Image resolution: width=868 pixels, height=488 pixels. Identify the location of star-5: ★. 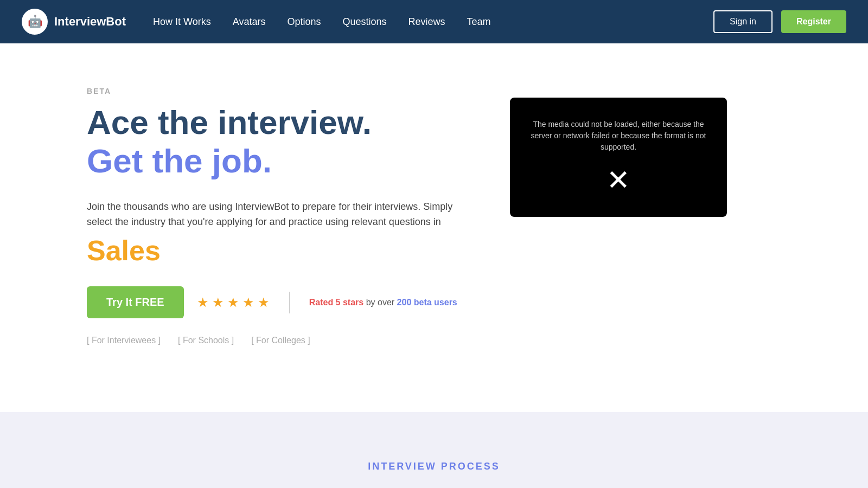
(264, 303).